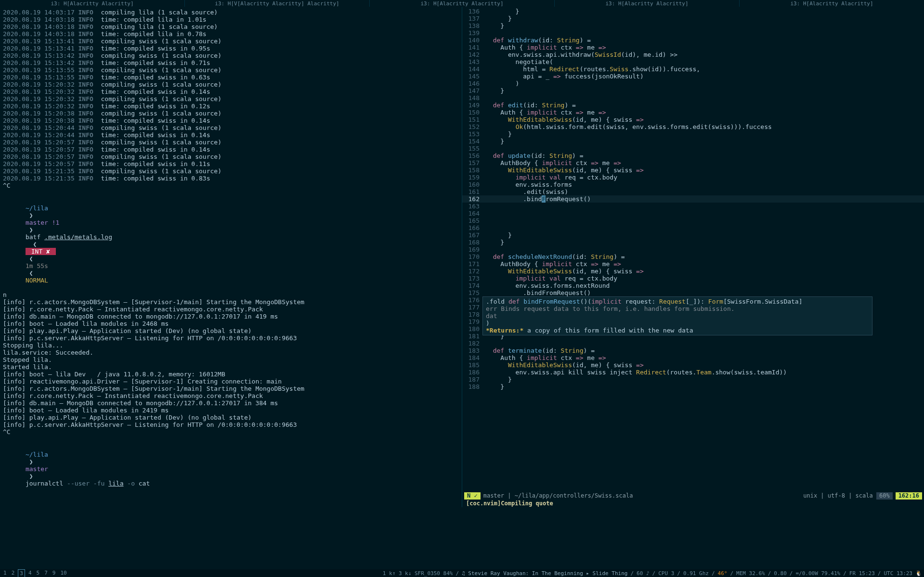 The image size is (924, 577). I want to click on line-number: 178, so click(474, 315).